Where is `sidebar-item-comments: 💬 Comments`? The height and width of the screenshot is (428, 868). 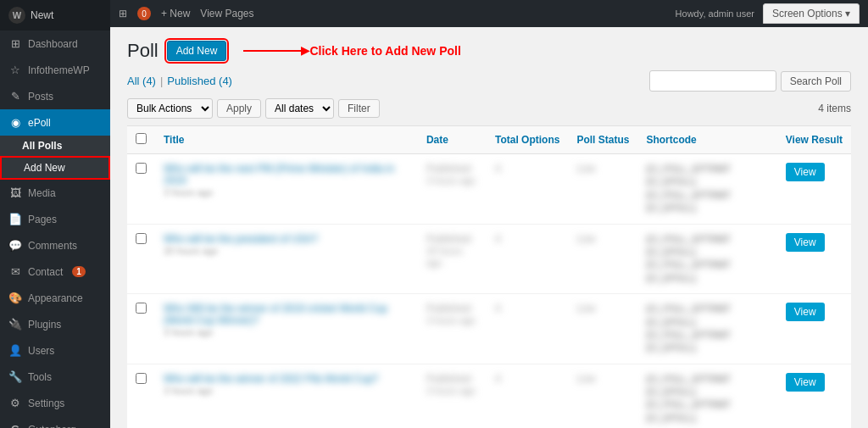 sidebar-item-comments: 💬 Comments is located at coordinates (55, 246).